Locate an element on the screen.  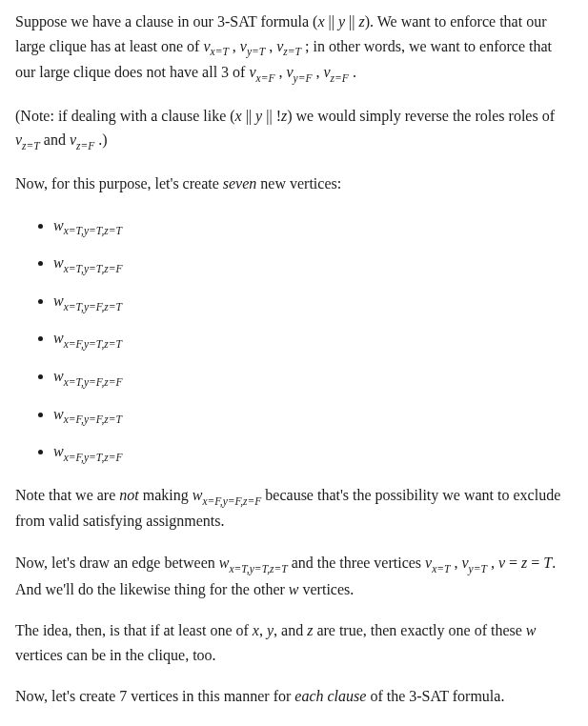
text: Now, for this purpose, let's create is located at coordinates (119, 183).